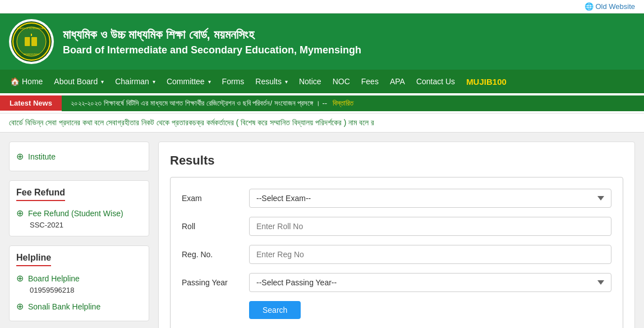  What do you see at coordinates (79, 81) in the screenshot?
I see `nav-about-board: About Board ▾` at bounding box center [79, 81].